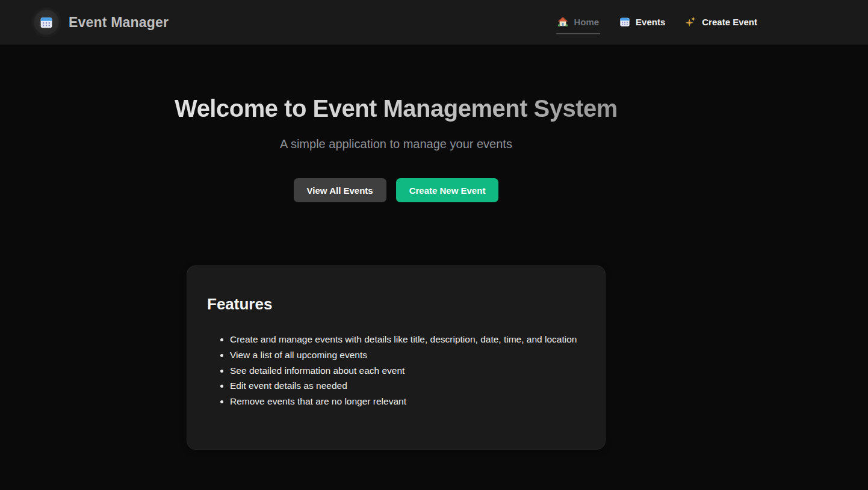  What do you see at coordinates (396, 108) in the screenshot?
I see `page-title: Welcome to Event Management System` at bounding box center [396, 108].